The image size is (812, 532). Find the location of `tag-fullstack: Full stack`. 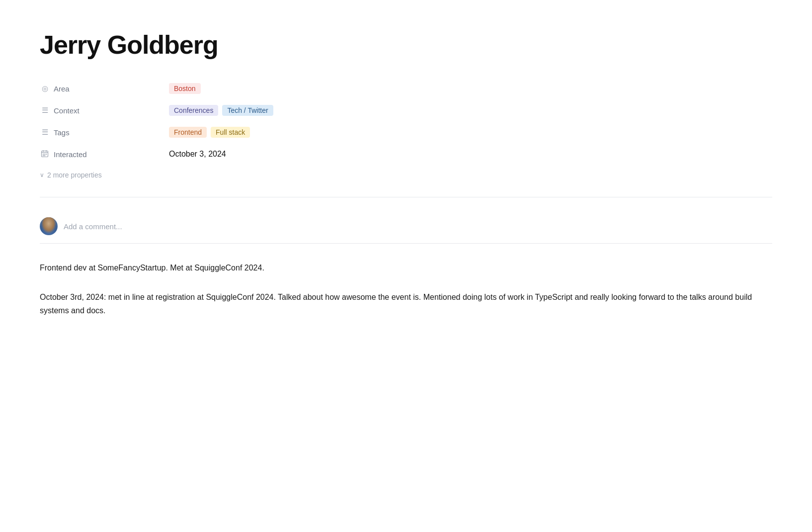

tag-fullstack: Full stack is located at coordinates (231, 132).